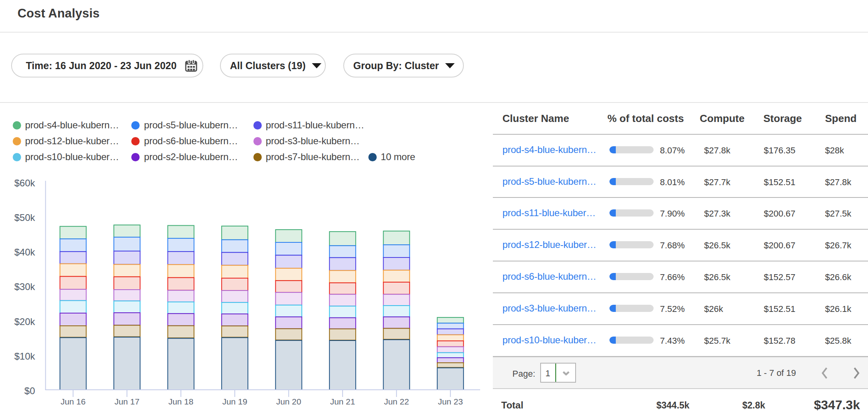 The width and height of the screenshot is (868, 418). Describe the element at coordinates (25, 218) in the screenshot. I see `svg-text: $50k` at that location.